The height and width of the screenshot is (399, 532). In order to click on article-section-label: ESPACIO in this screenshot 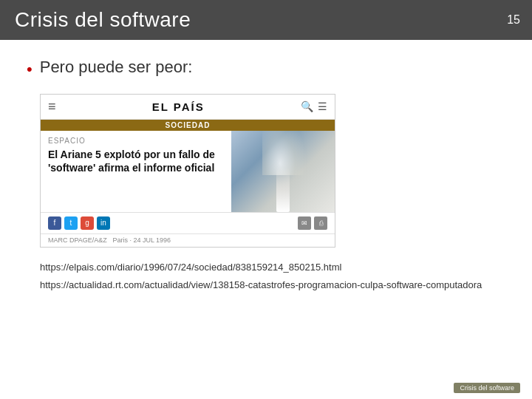, I will do `click(136, 140)`.